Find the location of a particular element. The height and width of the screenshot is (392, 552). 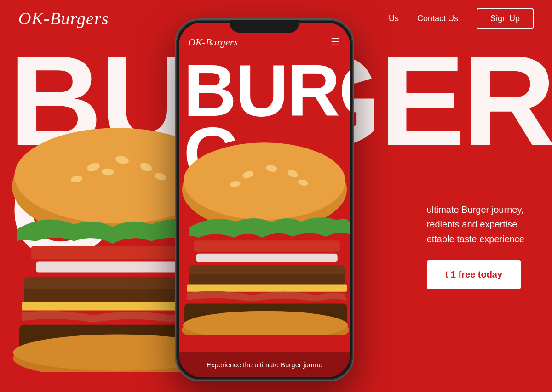

phone-bottom-text-content: Experience the ultimate Burger journe is located at coordinates (264, 365).